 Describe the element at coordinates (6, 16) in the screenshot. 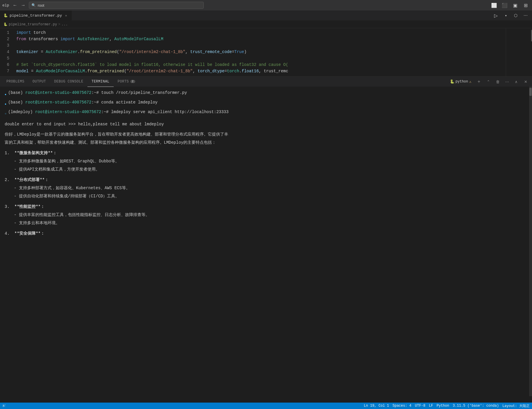

I see `python-file-icon: 🐍` at that location.